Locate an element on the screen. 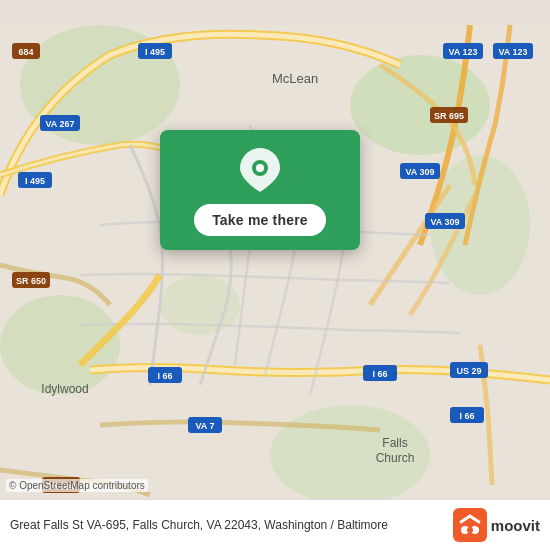 The width and height of the screenshot is (550, 550). svg-text: VA 267 is located at coordinates (60, 124).